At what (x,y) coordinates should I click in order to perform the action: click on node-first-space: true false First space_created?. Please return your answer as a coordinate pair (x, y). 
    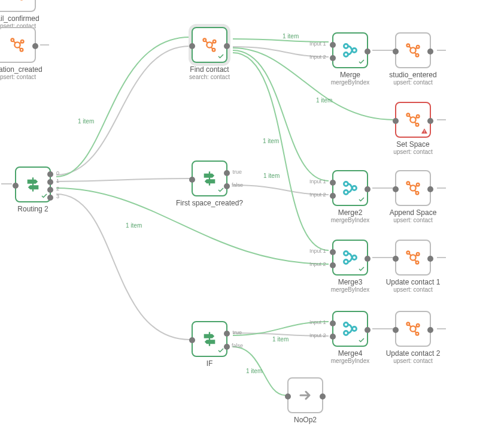
    Looking at the image, I should click on (209, 184).